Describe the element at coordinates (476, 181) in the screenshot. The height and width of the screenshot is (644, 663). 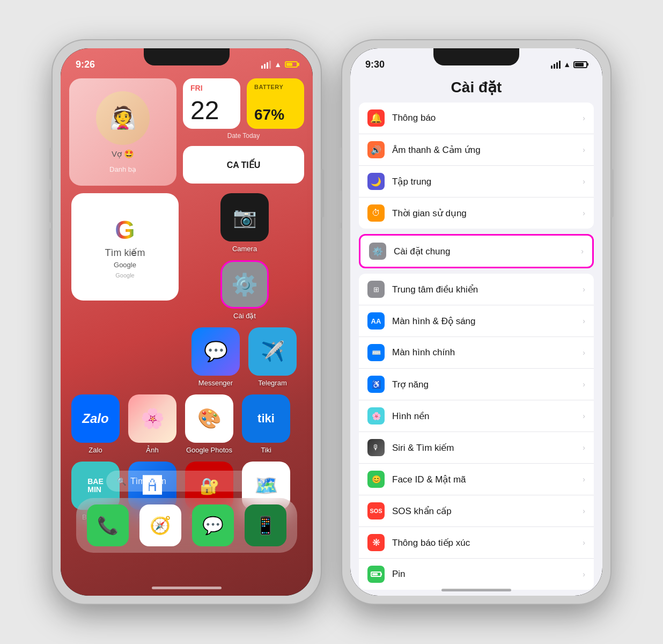
I see `settings-row-focus: 🌙 Tập trung ›` at that location.